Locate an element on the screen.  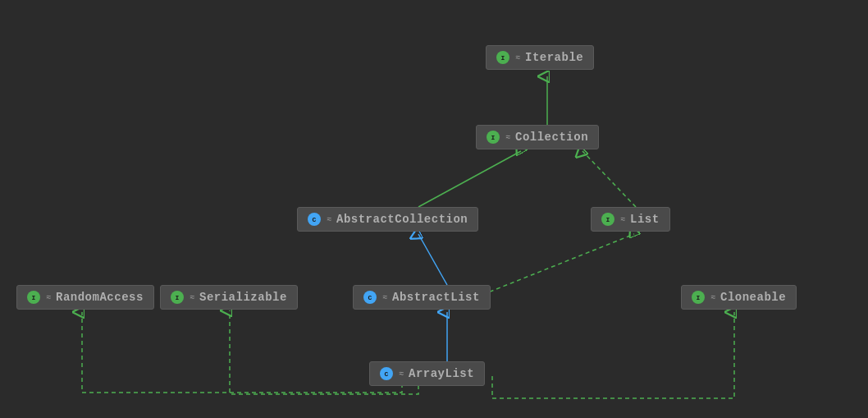
interface-icon-iterable: I is located at coordinates (503, 57).